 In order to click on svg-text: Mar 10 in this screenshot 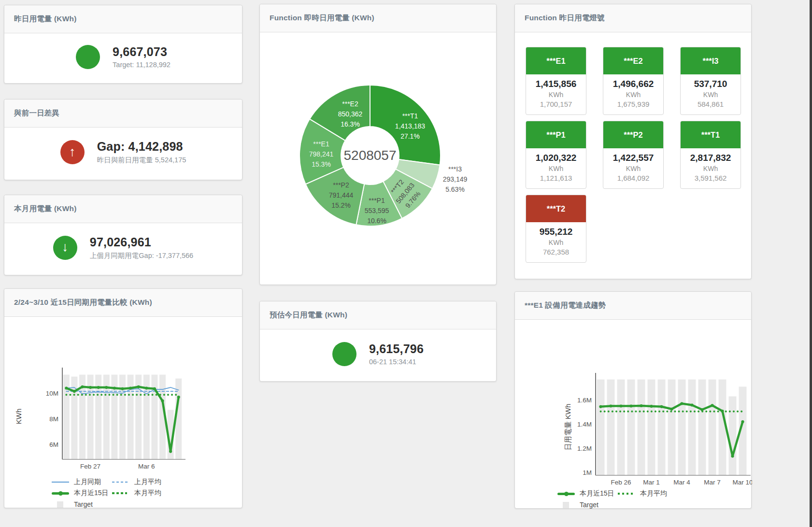, I will do `click(742, 482)`.